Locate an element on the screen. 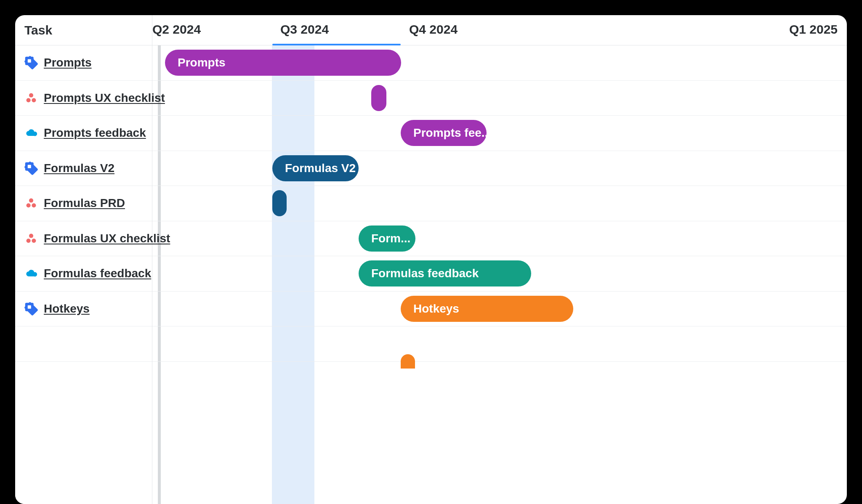 This screenshot has width=862, height=504. task-column-header: Task is located at coordinates (84, 30).